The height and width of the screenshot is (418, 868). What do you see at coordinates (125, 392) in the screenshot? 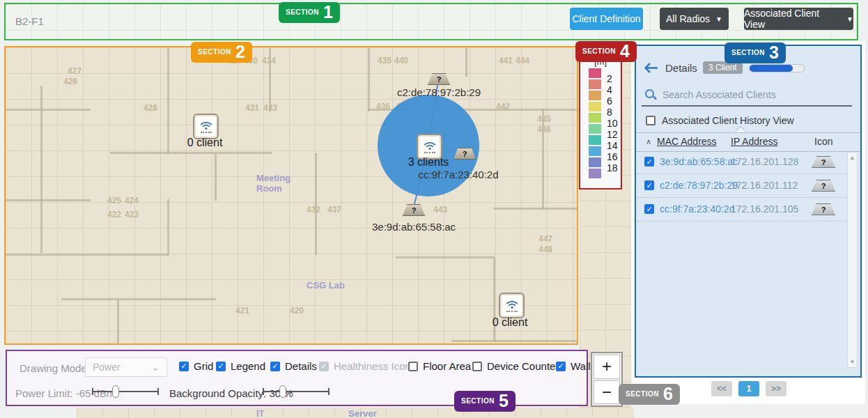
I see `power-limit-slider` at bounding box center [125, 392].